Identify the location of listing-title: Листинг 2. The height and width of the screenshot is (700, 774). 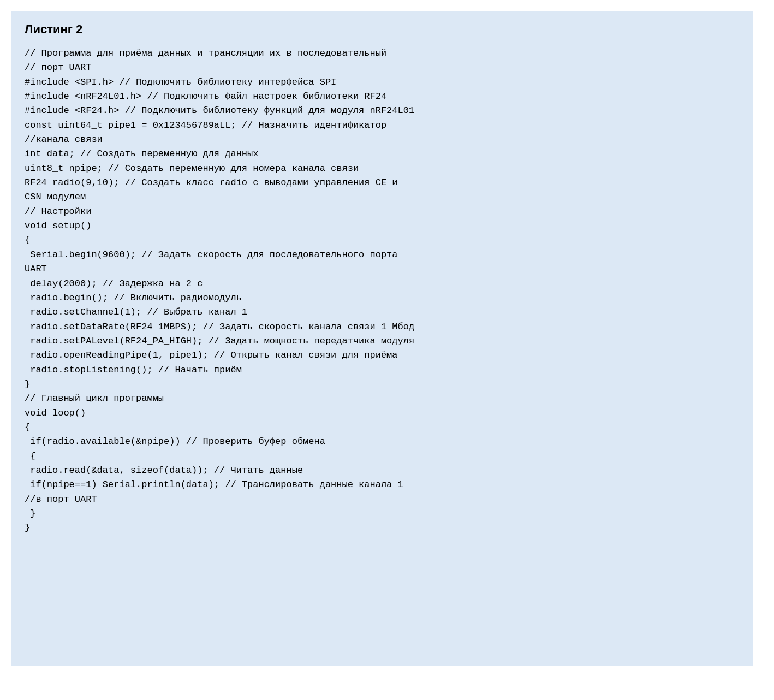
(382, 29).